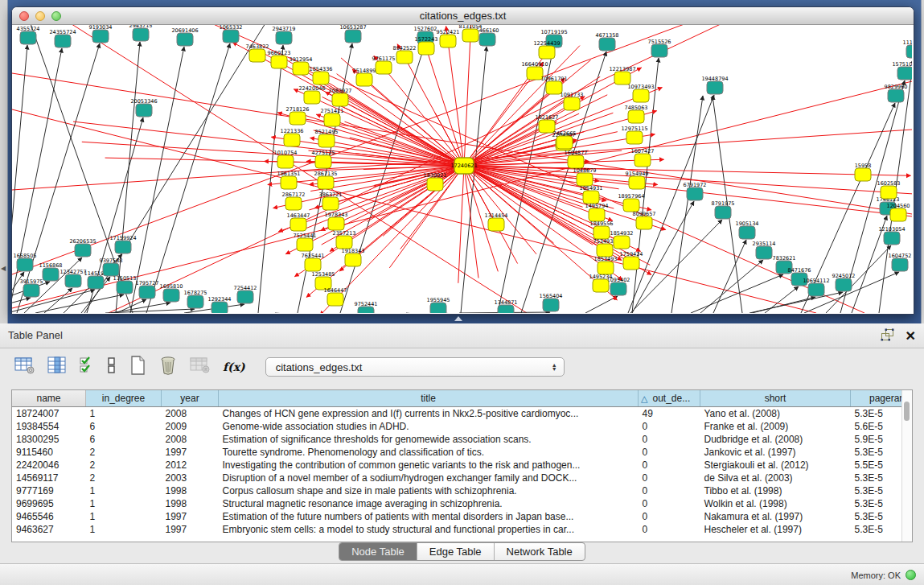 The image size is (924, 585). I want to click on svg-text: 8521495, so click(326, 132).